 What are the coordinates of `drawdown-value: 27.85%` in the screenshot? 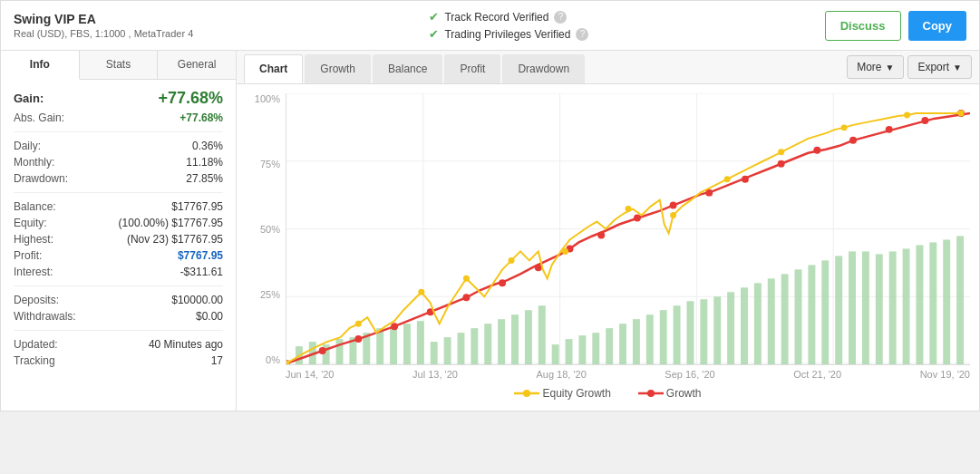 It's located at (205, 179).